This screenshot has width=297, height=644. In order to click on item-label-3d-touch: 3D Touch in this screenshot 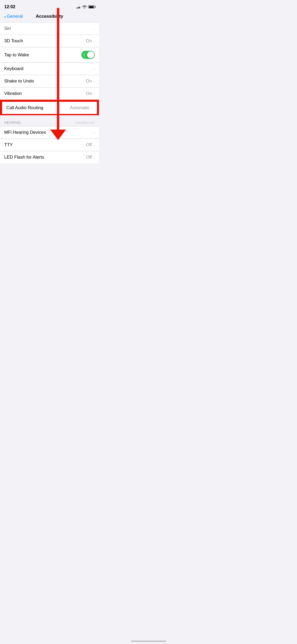, I will do `click(14, 41)`.